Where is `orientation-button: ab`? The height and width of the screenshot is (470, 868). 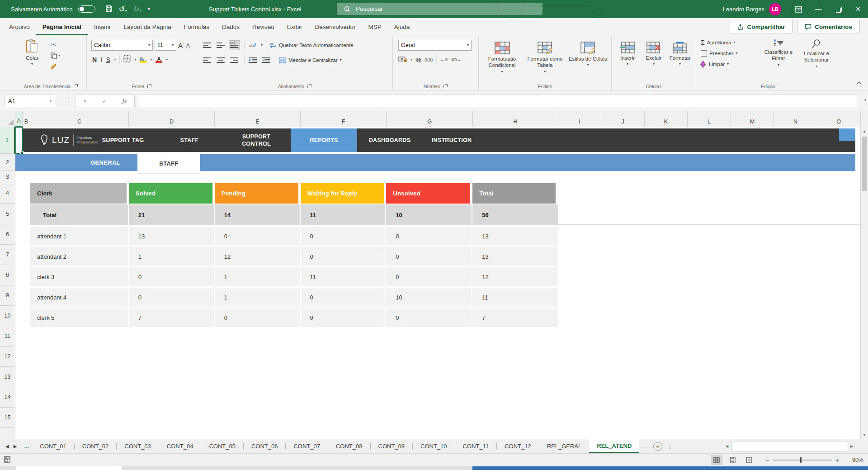 orientation-button: ab is located at coordinates (253, 45).